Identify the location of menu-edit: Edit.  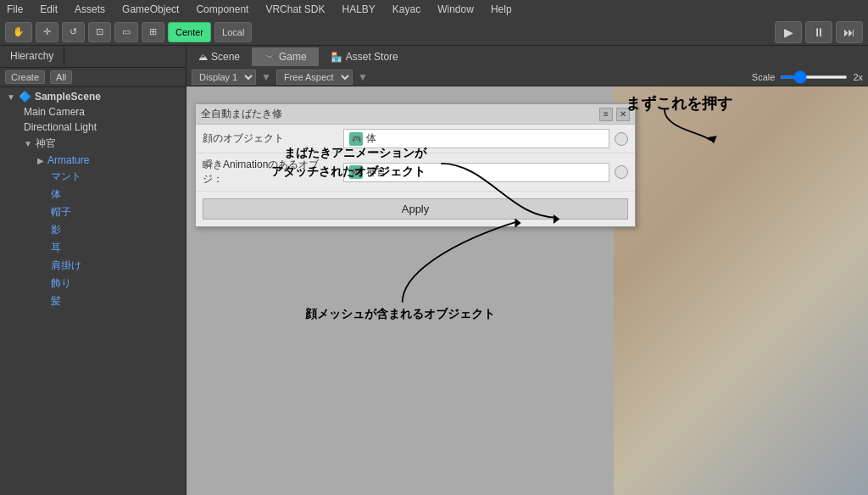
(49, 9).